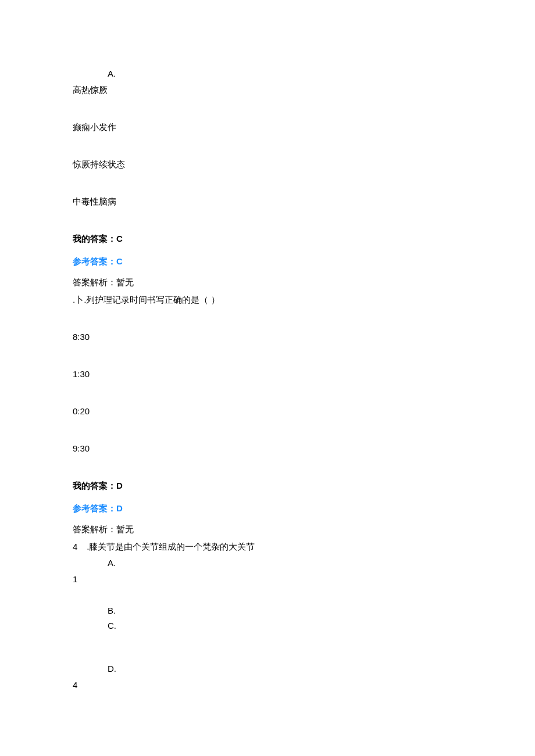 The height and width of the screenshot is (756, 535). Describe the element at coordinates (120, 508) in the screenshot. I see `ref-answer-letter: D` at that location.